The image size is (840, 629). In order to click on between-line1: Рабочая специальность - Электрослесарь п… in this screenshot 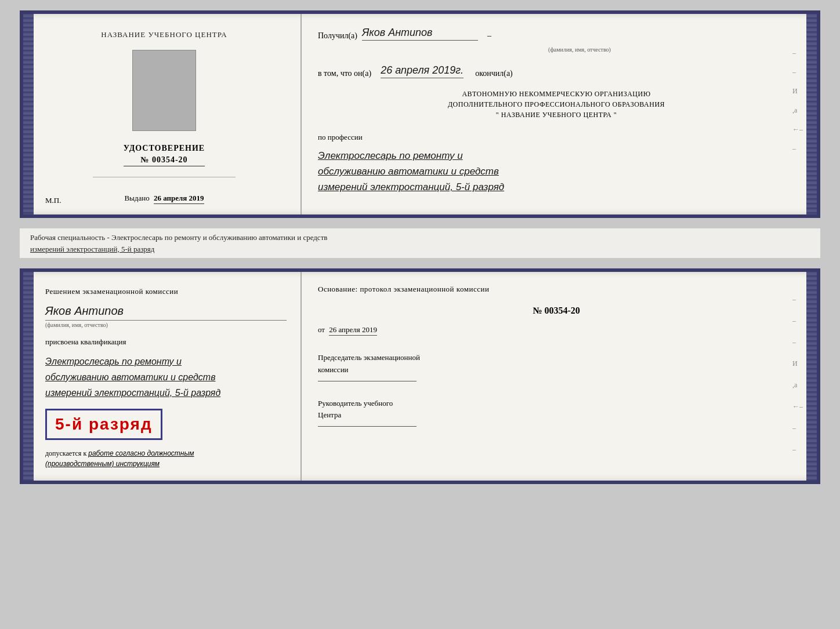, I will do `click(420, 238)`.